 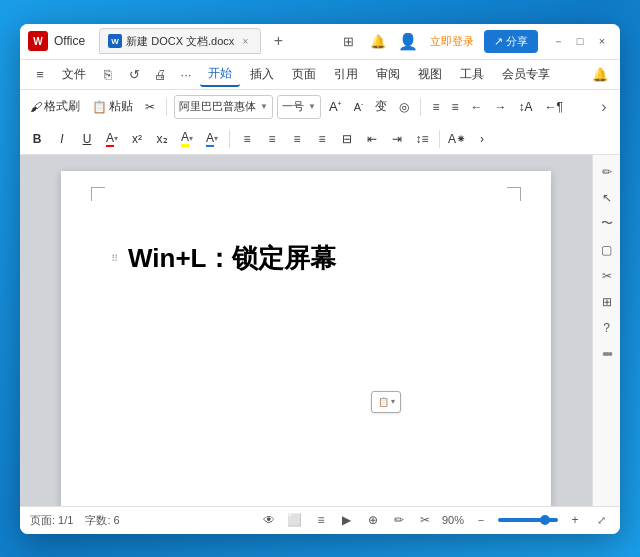 What do you see at coordinates (347, 139) in the screenshot?
I see `distributed-button: ⊟` at bounding box center [347, 139].